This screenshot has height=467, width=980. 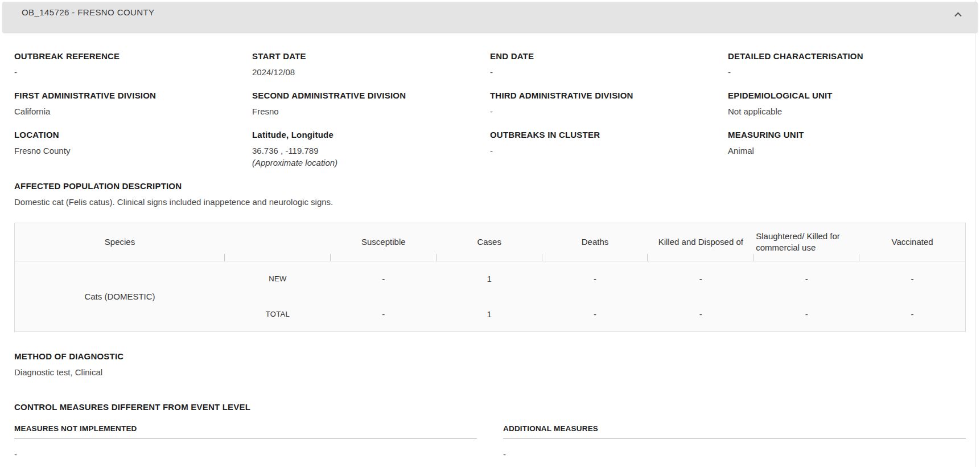 What do you see at coordinates (278, 242) in the screenshot?
I see `col-header-row-type` at bounding box center [278, 242].